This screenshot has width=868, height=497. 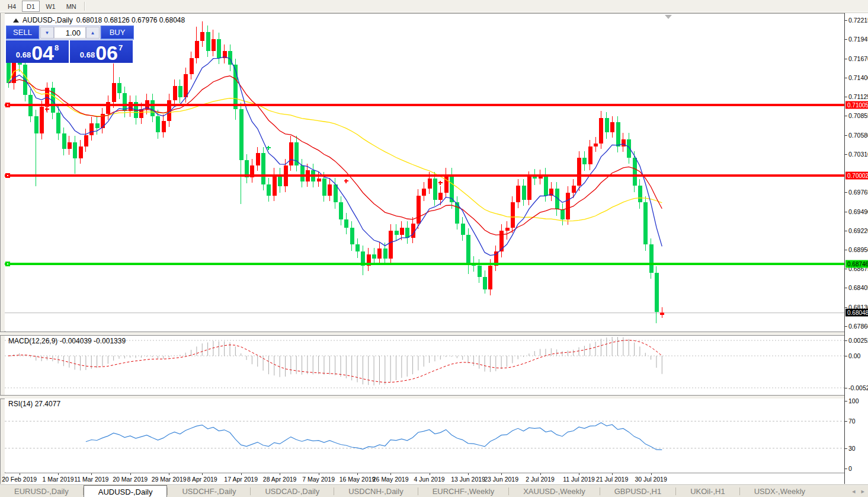 I want to click on toolbar-separator, so click(x=85, y=6).